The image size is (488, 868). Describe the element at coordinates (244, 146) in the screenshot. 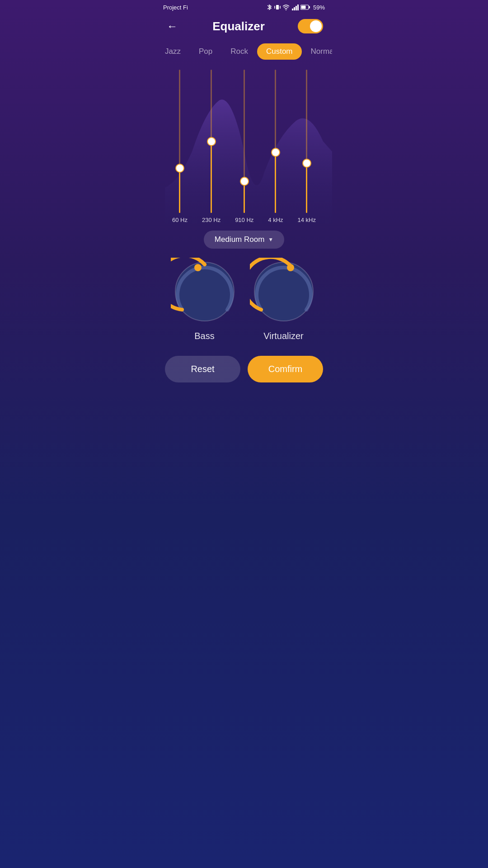

I see `eq-sliders: 60 Hz 230 Hz 910 Hz 4 kHz 14` at that location.